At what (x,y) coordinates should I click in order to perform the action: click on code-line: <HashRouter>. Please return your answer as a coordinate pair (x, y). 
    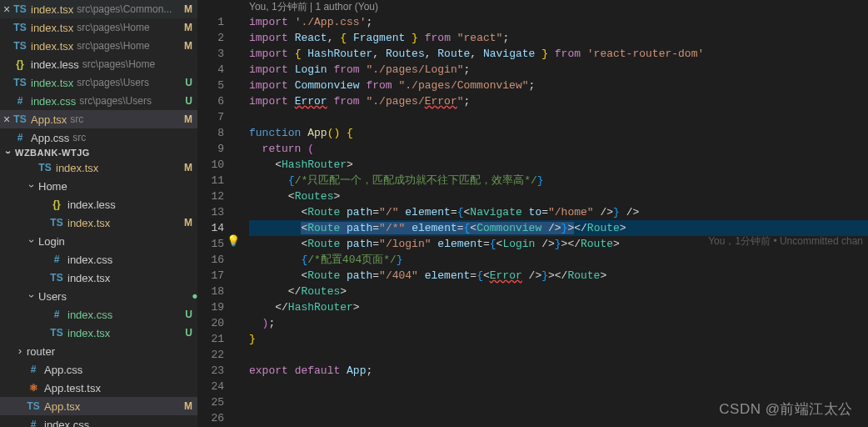
    Looking at the image, I should click on (558, 165).